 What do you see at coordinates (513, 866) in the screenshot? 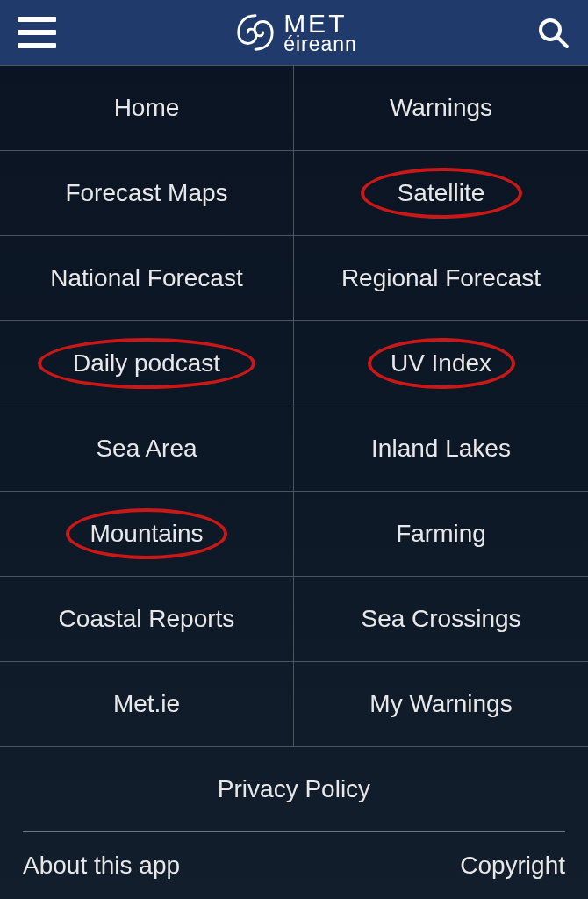
I see `copyright-link: Copyright` at bounding box center [513, 866].